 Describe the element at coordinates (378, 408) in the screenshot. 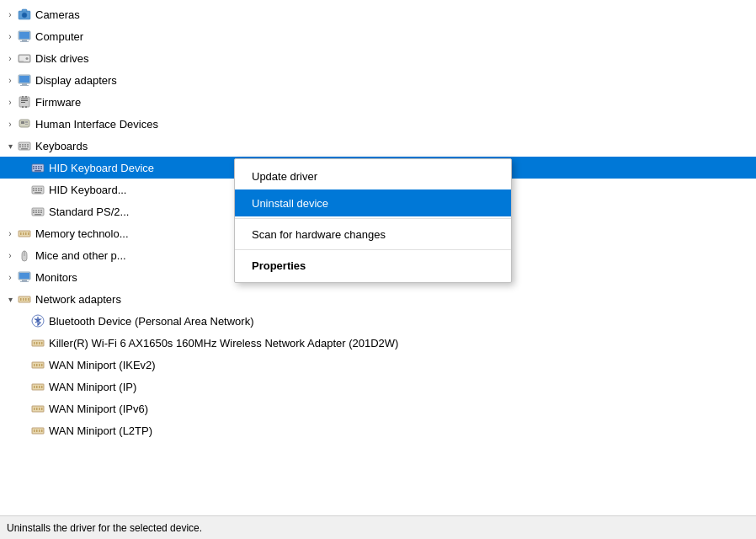

I see `tree-item-wan-ipv6: WAN Miniport (IPv6)` at that location.